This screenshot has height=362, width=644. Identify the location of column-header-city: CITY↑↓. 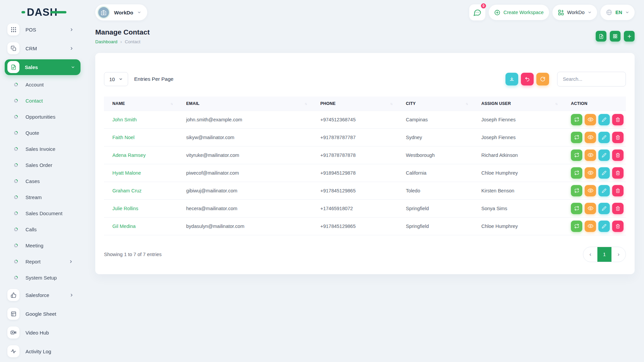
(435, 104).